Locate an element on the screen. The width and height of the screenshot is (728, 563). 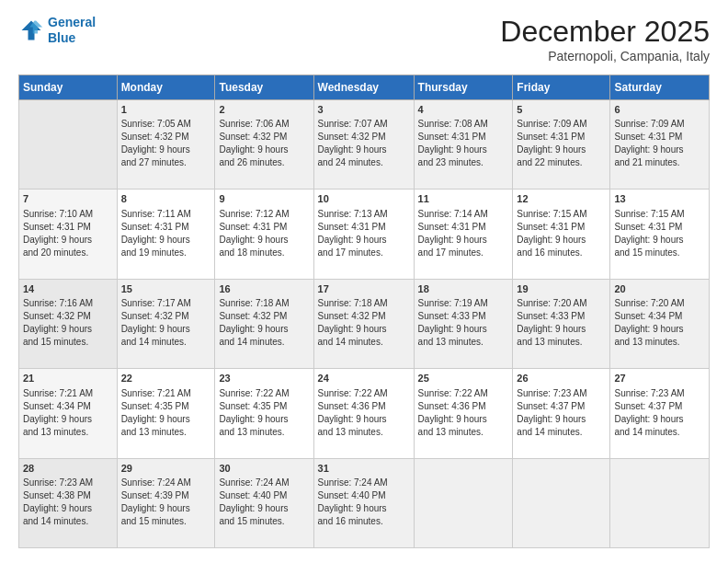
calendar-cell: 26Sunrise: 7:23 AMSunset: 4:37 PMDayligh… is located at coordinates (562, 414).